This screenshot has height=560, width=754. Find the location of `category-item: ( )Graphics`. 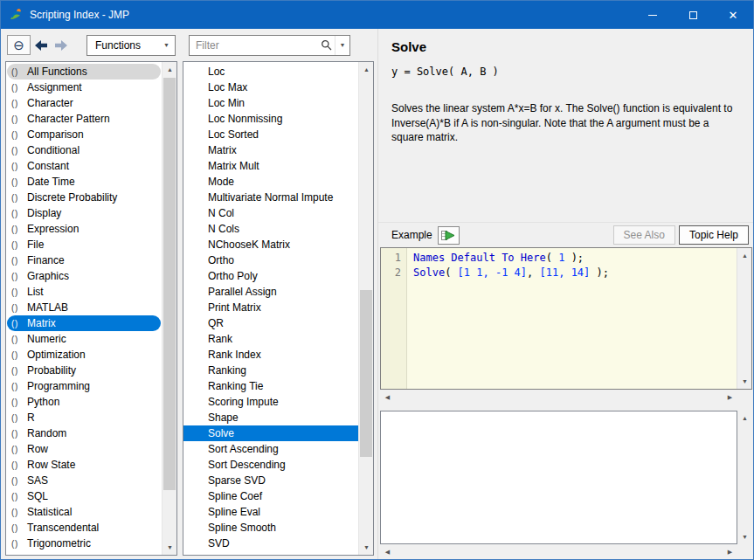

category-item: ( )Graphics is located at coordinates (84, 276).